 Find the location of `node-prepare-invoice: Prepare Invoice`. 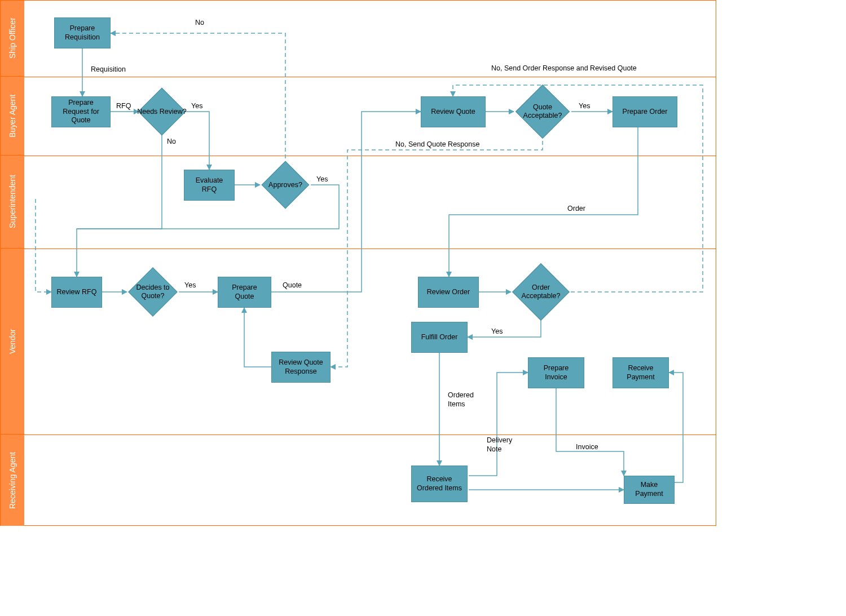

node-prepare-invoice: Prepare Invoice is located at coordinates (556, 373).